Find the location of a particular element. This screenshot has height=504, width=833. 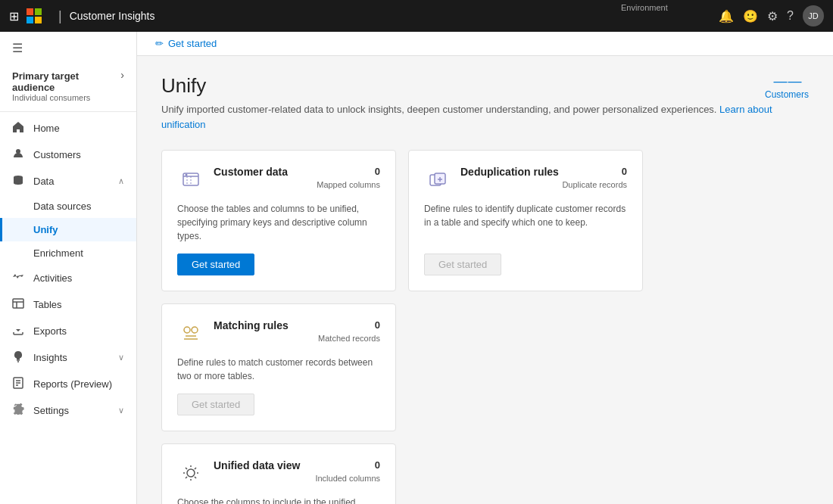

deduplication-icon is located at coordinates (438, 179).